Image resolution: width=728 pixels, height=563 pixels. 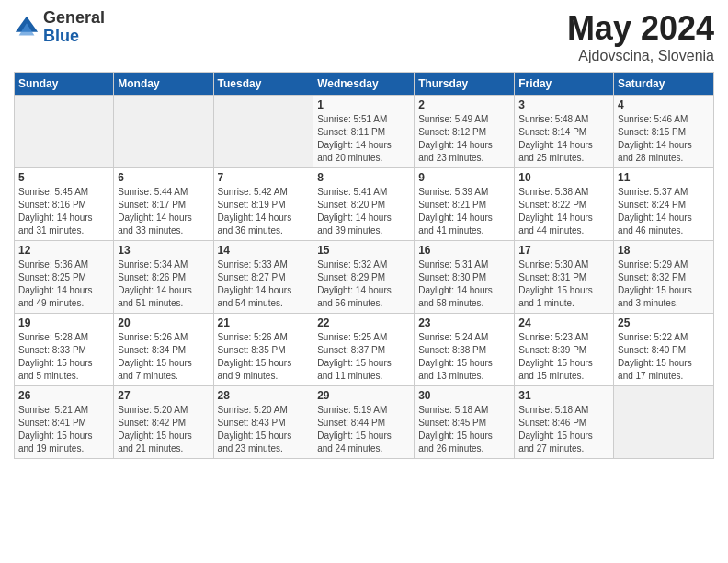 What do you see at coordinates (364, 278) in the screenshot?
I see `calendar-week-row: 12Sunrise: 5:36 AM Sunset: 8:25 PM Dayli…` at bounding box center [364, 278].